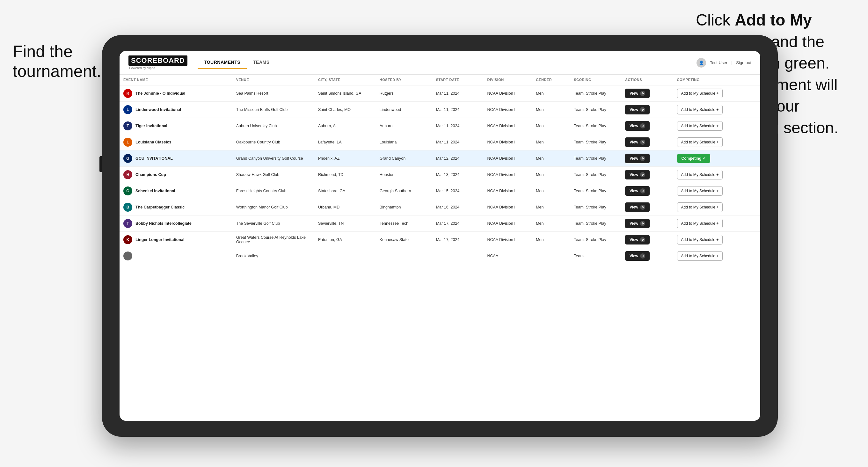  I want to click on event-name: Louisiana Classics, so click(154, 142).